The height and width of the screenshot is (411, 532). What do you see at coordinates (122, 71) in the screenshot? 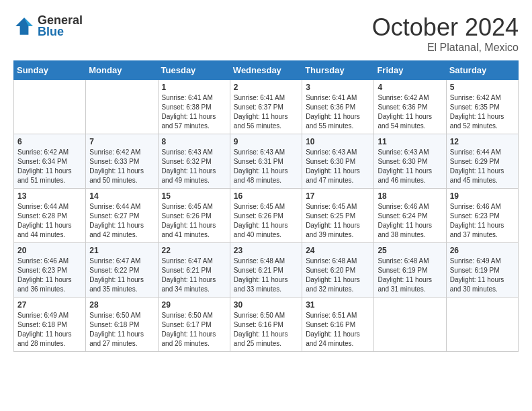
I see `weekday-header-monday: Monday` at bounding box center [122, 71].